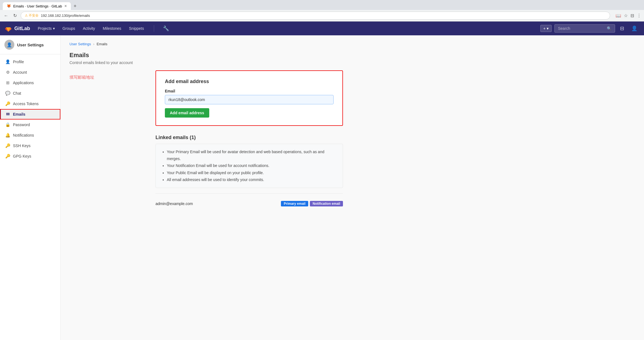 This screenshot has height=340, width=644. What do you see at coordinates (37, 6) in the screenshot?
I see `tab-label: Emails · User Settings · GitLab` at bounding box center [37, 6].